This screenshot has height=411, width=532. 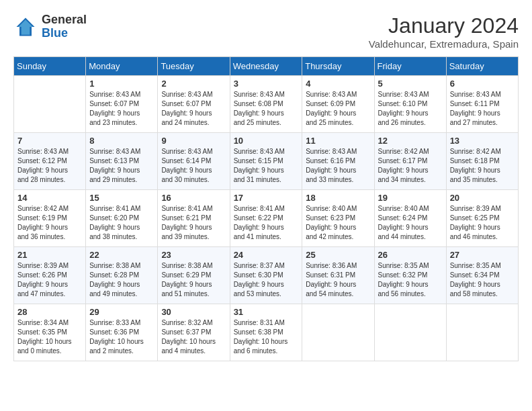 I want to click on table-row: 14Sunrise: 8:42 AM Sunset: 6:19 PM Dayli…, so click(x=50, y=219).